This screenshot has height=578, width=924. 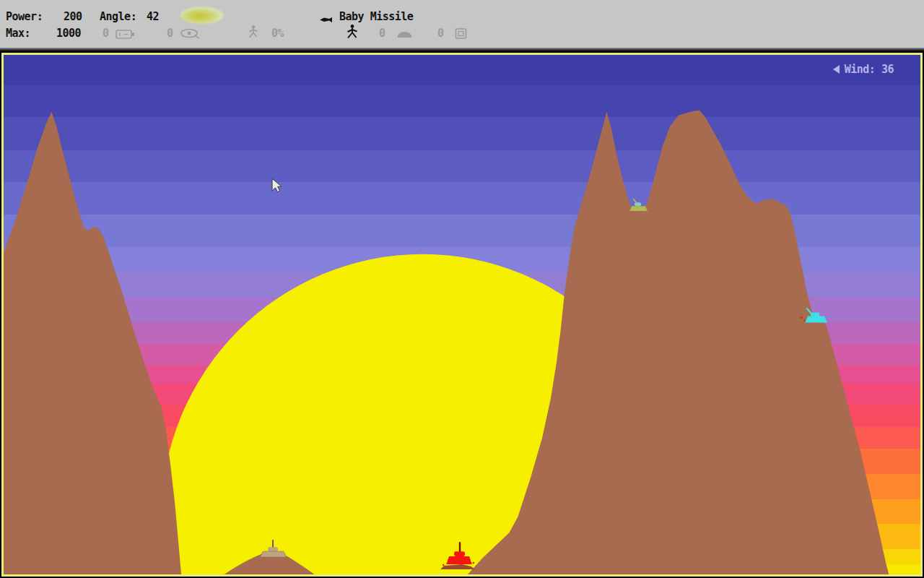 What do you see at coordinates (126, 35) in the screenshot?
I see `battery-icon` at bounding box center [126, 35].